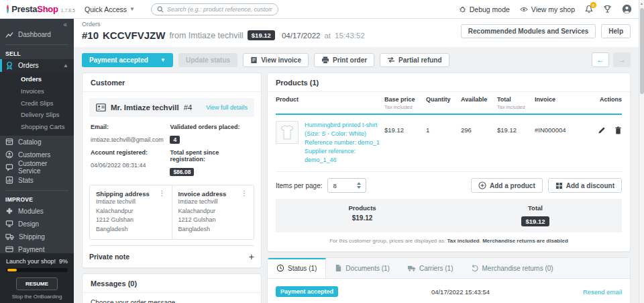 This screenshot has width=644, height=303. Describe the element at coordinates (490, 9) in the screenshot. I see `debug-mode-label: Debug mode` at that location.